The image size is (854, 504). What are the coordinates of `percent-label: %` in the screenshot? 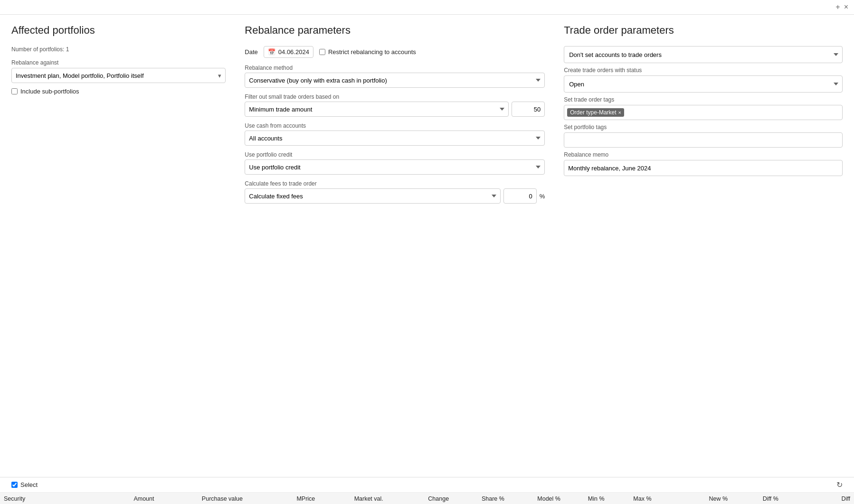 It's located at (542, 196).